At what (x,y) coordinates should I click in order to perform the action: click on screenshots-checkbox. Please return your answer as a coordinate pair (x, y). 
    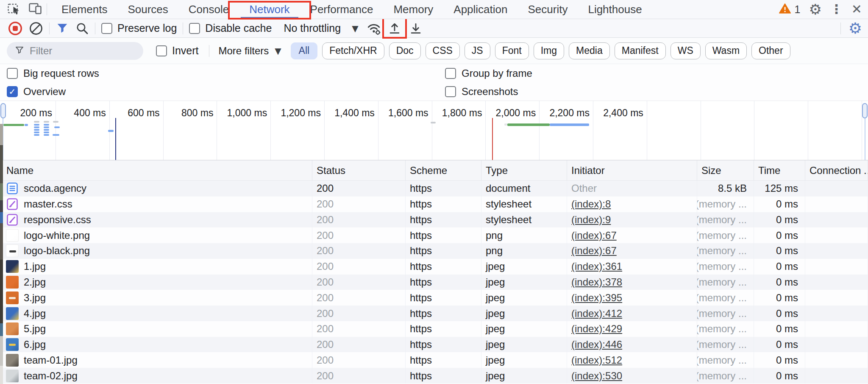
    Looking at the image, I should click on (451, 92).